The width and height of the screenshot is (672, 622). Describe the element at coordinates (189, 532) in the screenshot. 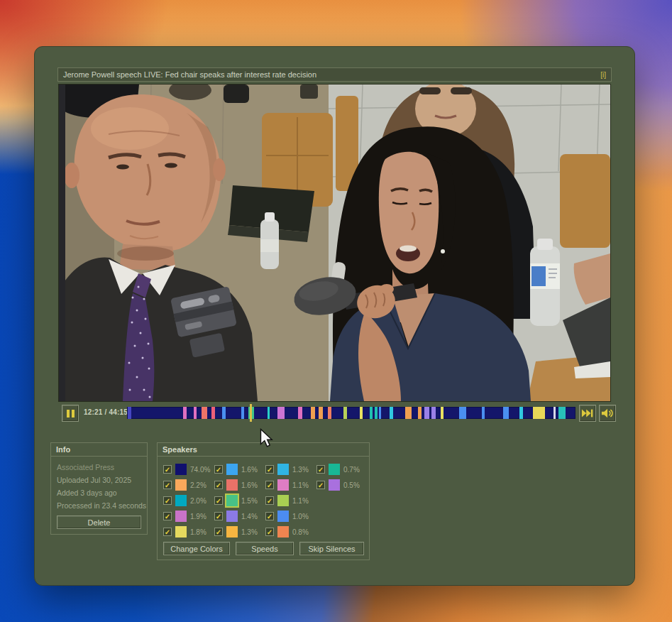

I see `speaker-entry: ✓1.8%` at that location.